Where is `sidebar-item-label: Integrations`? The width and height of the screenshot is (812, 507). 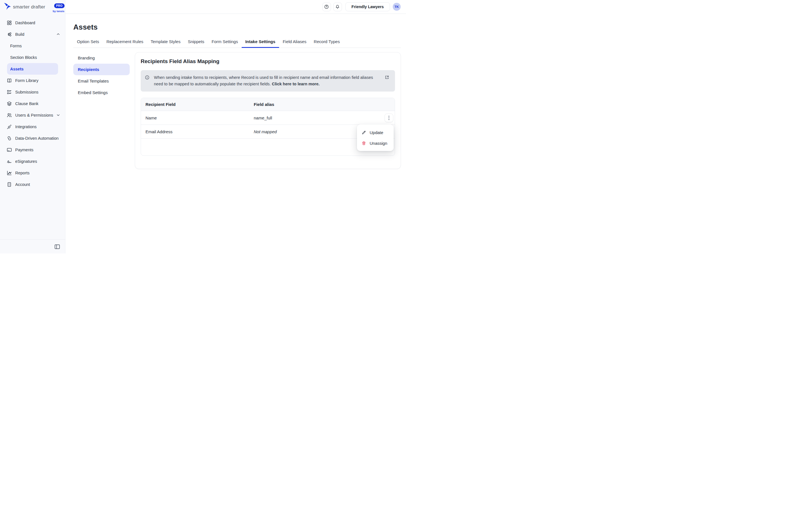
sidebar-item-label: Integrations is located at coordinates (26, 127).